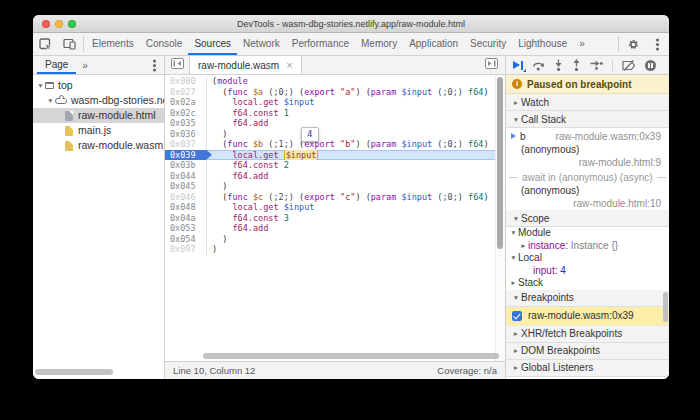 Image resolution: width=700 pixels, height=420 pixels. I want to click on gutter-address: 0x02c, so click(186, 114).